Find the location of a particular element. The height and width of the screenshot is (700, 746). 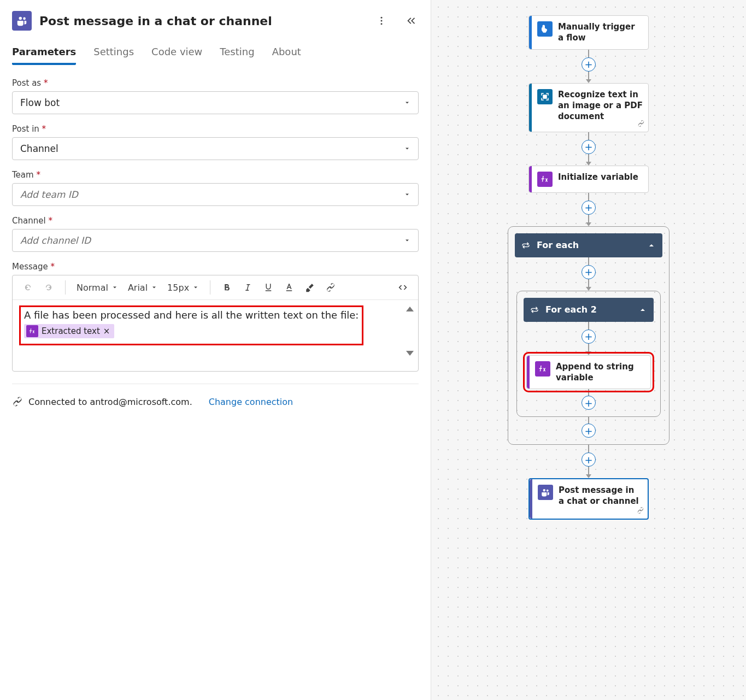

scroll-down-icon is located at coordinates (410, 353).